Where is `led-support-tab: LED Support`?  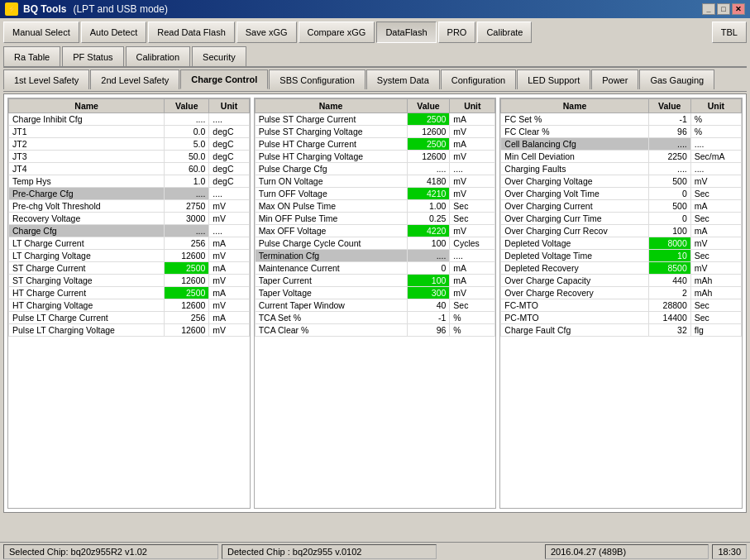
led-support-tab: LED Support is located at coordinates (554, 79).